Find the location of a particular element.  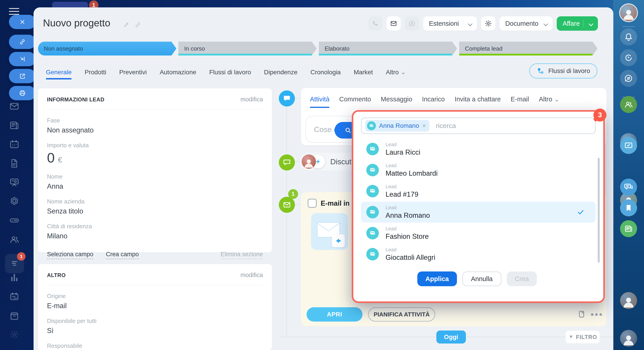

field-value: Milano is located at coordinates (155, 236).